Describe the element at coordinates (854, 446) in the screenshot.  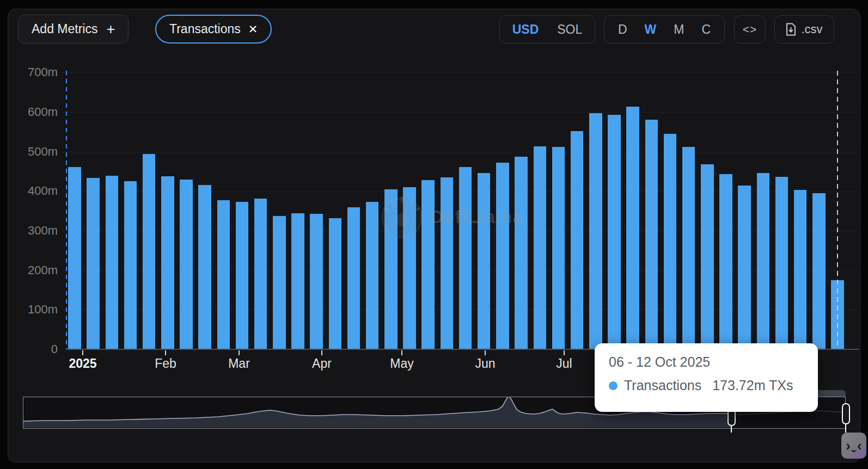
I see `collapse-chart-button: › ‹` at that location.